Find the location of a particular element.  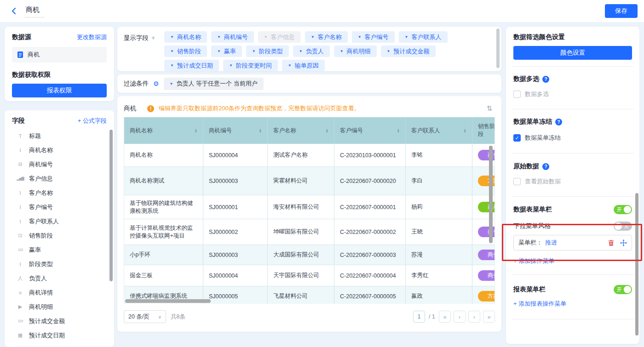

first-page-button: « is located at coordinates (445, 317).